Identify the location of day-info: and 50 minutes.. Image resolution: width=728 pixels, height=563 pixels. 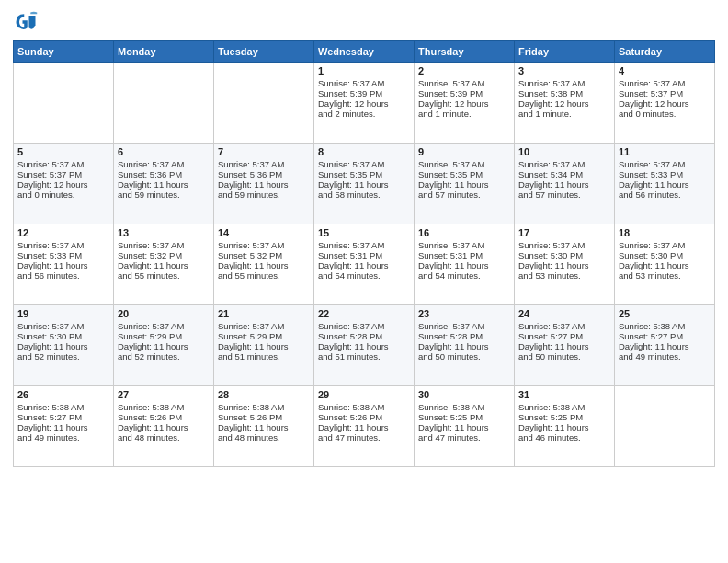
(464, 357).